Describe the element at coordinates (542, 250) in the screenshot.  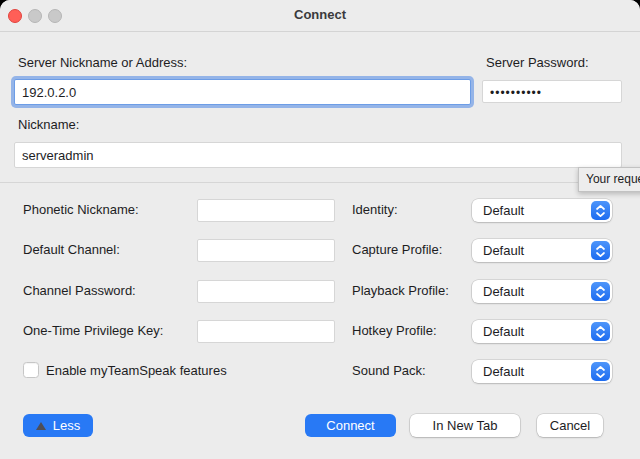
I see `capture-profile-dropdown: Default` at that location.